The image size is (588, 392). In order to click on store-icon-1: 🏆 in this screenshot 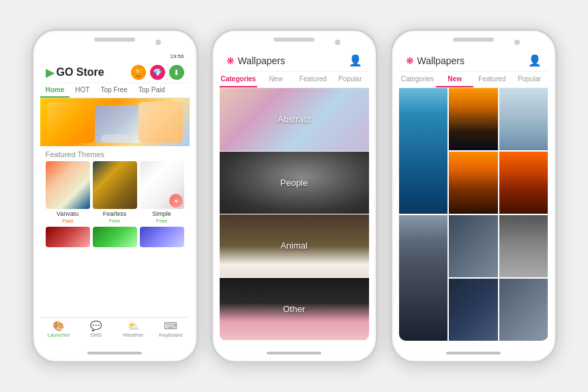, I will do `click(138, 72)`.